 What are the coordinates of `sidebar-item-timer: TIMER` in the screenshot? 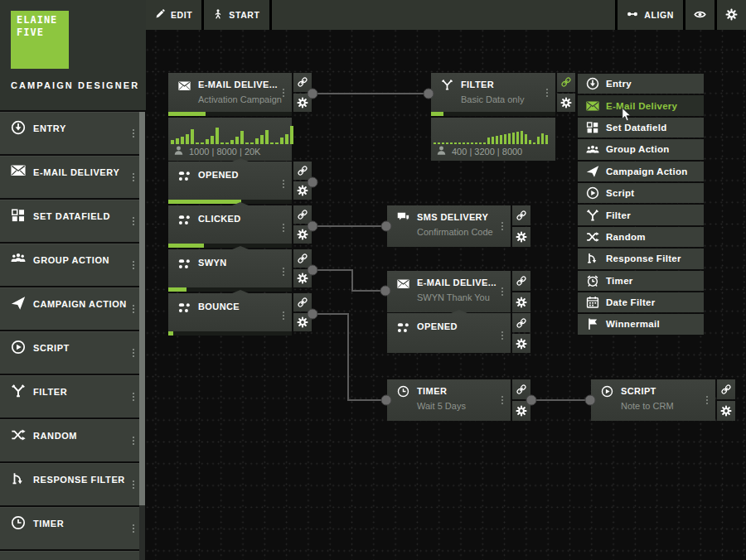 It's located at (70, 529).